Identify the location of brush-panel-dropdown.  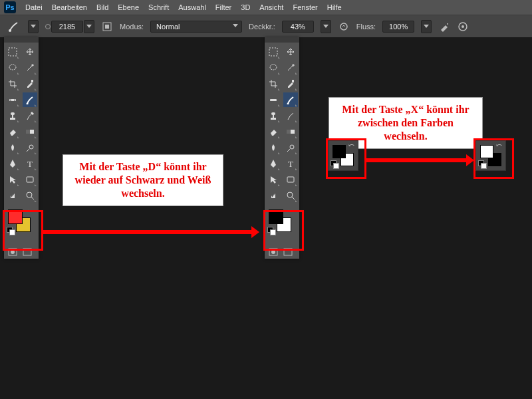
(89, 27).